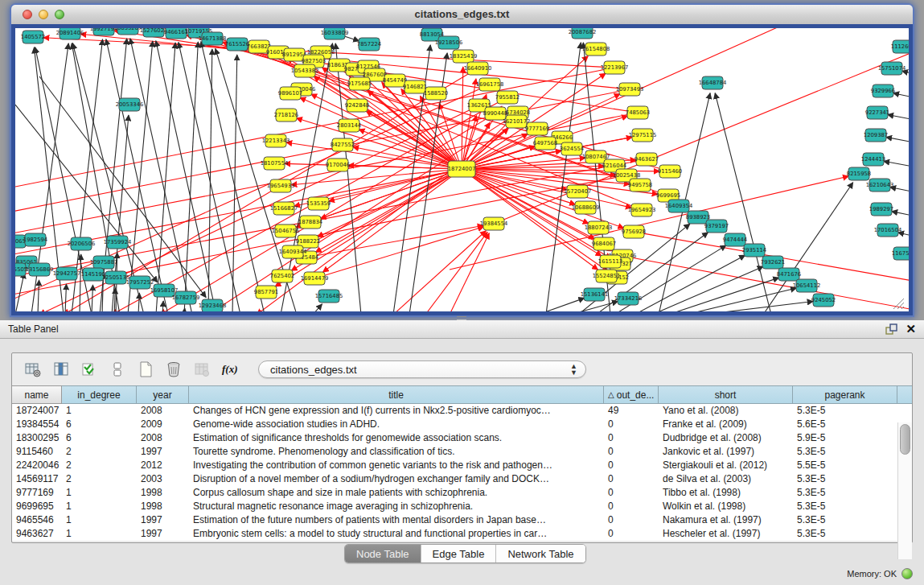 The width and height of the screenshot is (924, 585). Describe the element at coordinates (789, 274) in the screenshot. I see `network-node: 8471676` at that location.